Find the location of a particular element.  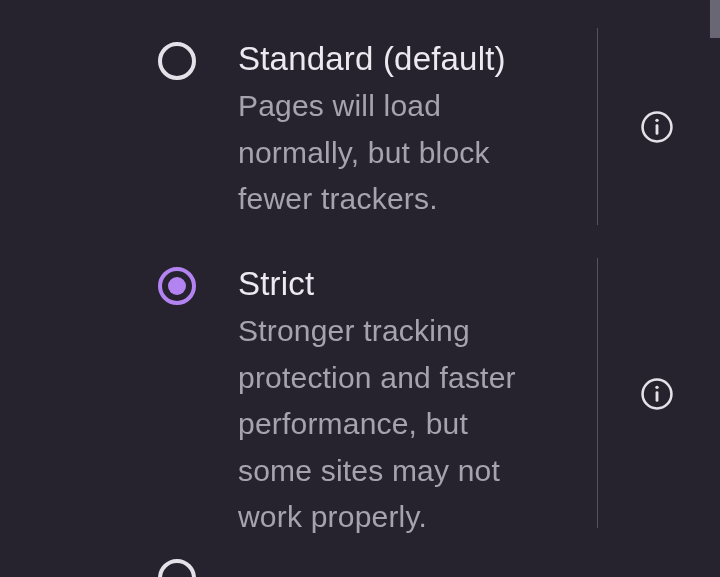

option-title: Strict is located at coordinates (394, 284).